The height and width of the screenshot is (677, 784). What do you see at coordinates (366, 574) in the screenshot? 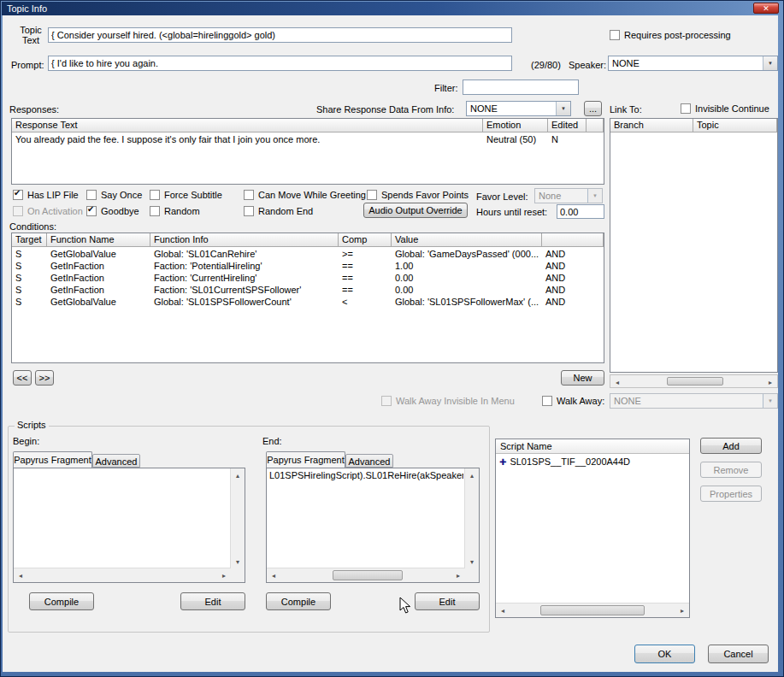
I see `end-hscrollbar: ◂ ▸` at bounding box center [366, 574].